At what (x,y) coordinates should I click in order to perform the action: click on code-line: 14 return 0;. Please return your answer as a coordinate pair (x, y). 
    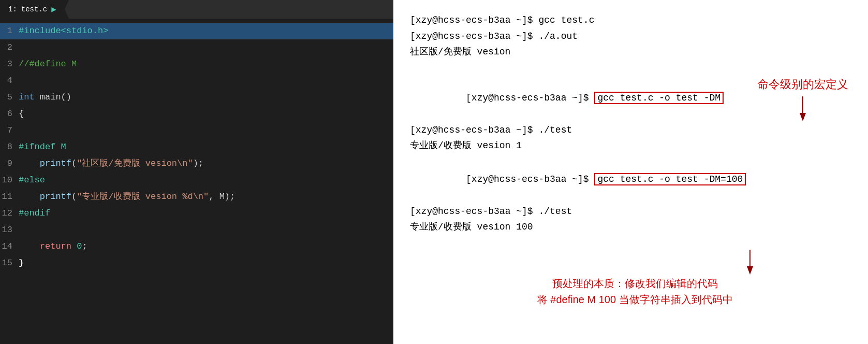
    Looking at the image, I should click on (197, 247).